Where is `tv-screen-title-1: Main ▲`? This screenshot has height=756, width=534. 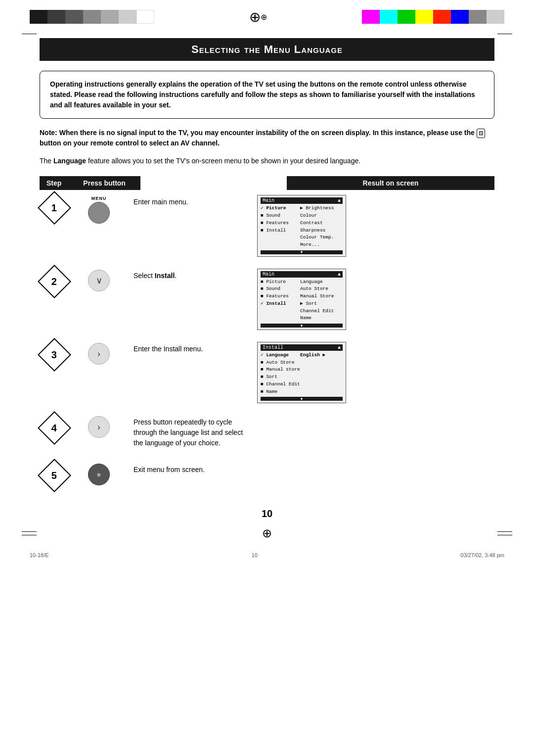
tv-screen-title-1: Main ▲ is located at coordinates (302, 201).